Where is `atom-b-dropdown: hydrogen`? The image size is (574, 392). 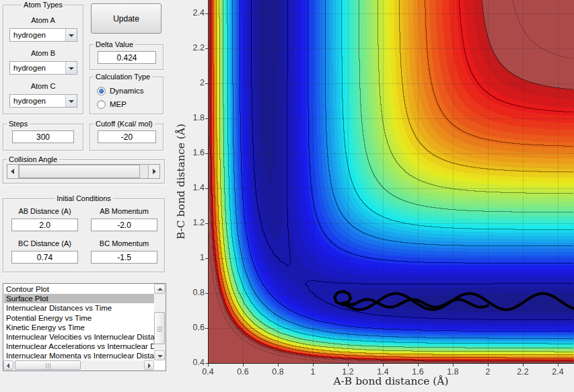 atom-b-dropdown: hydrogen is located at coordinates (43, 68).